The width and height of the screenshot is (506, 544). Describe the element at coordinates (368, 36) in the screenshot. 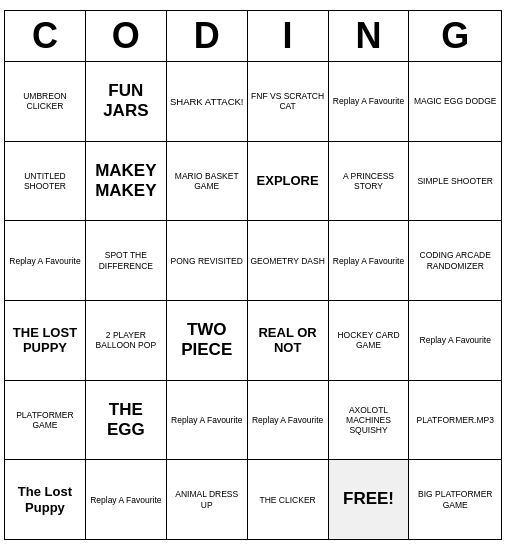

I see `title-letter: N` at that location.